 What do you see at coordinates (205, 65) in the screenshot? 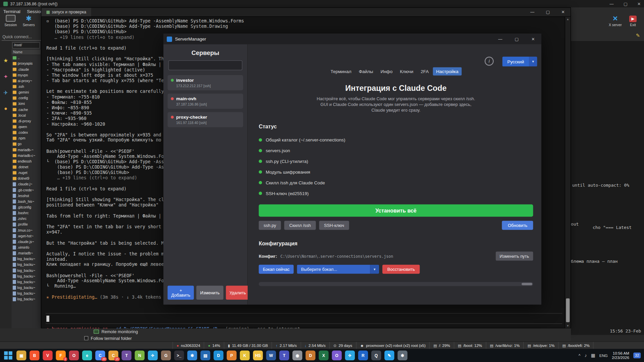
I see `server-search-input` at bounding box center [205, 65].